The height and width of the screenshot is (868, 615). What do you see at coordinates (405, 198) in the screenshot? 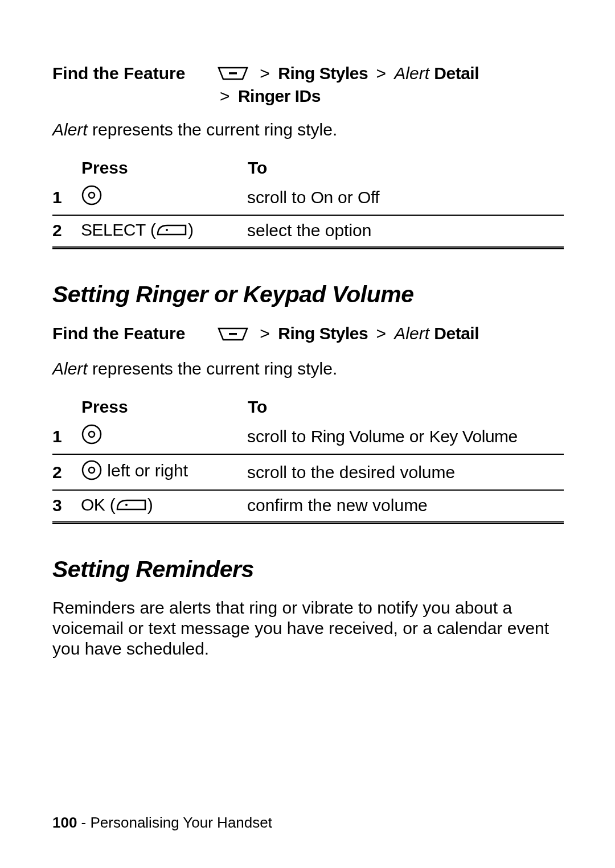
I see `to-cell: scroll to On or Off` at bounding box center [405, 198].